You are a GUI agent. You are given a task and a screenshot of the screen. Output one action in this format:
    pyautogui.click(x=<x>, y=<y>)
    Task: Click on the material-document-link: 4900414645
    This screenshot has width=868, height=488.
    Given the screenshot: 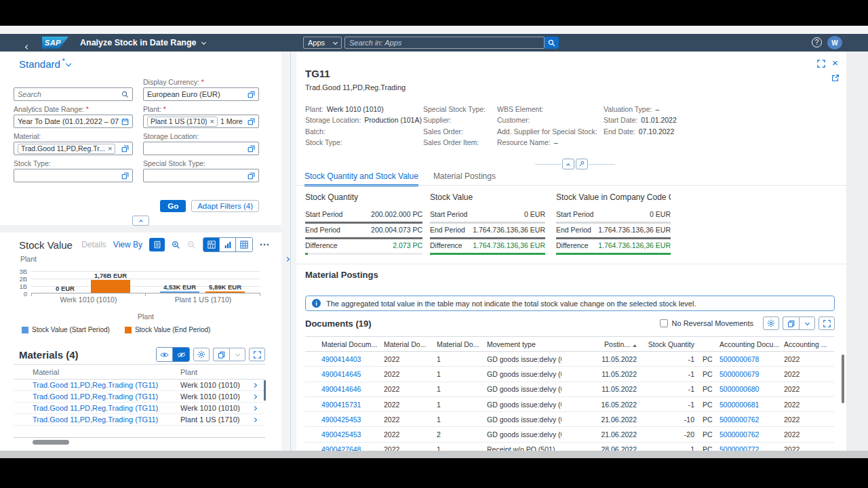 What is the action you would take?
    pyautogui.click(x=349, y=374)
    